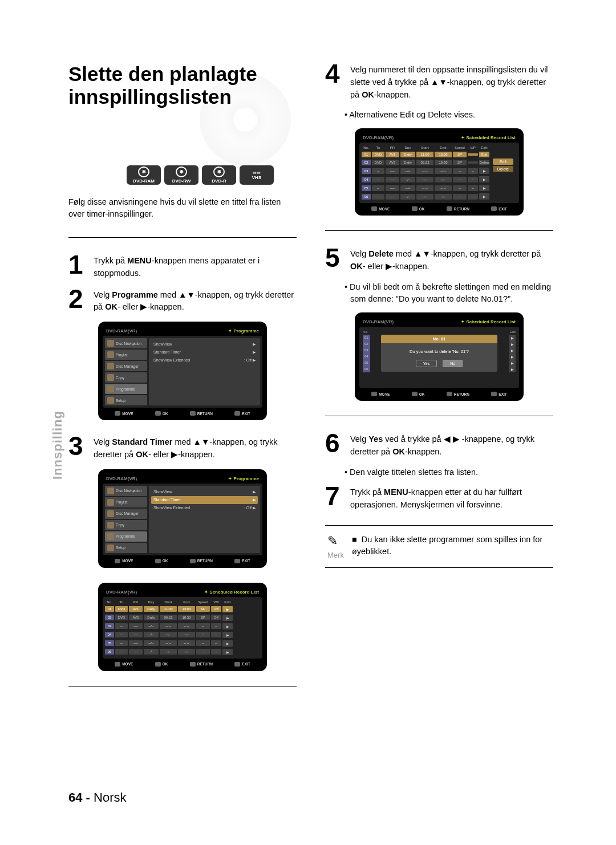 The image size is (616, 845). Describe the element at coordinates (183, 618) in the screenshot. I see `schedule-row: 02DVDAV2Daily09:2210:30SPOff▶` at that location.